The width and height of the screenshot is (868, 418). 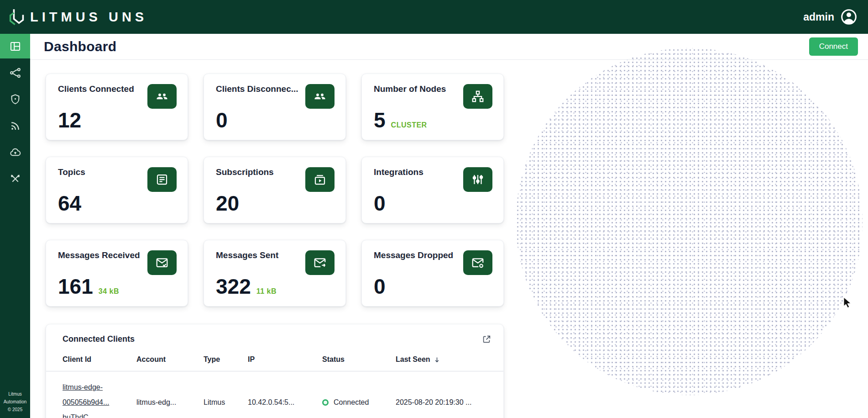 I want to click on sidebar-item-dashboard, so click(x=15, y=46).